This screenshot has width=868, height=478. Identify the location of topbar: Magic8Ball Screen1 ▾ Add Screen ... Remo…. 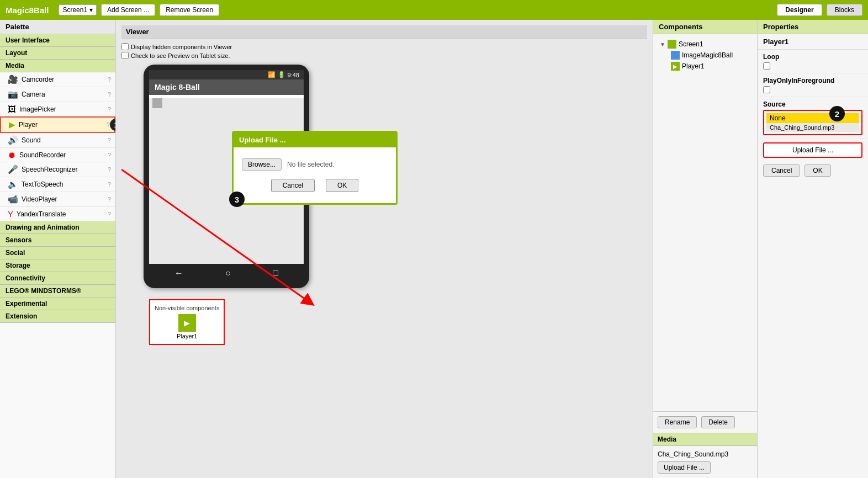
(434, 10).